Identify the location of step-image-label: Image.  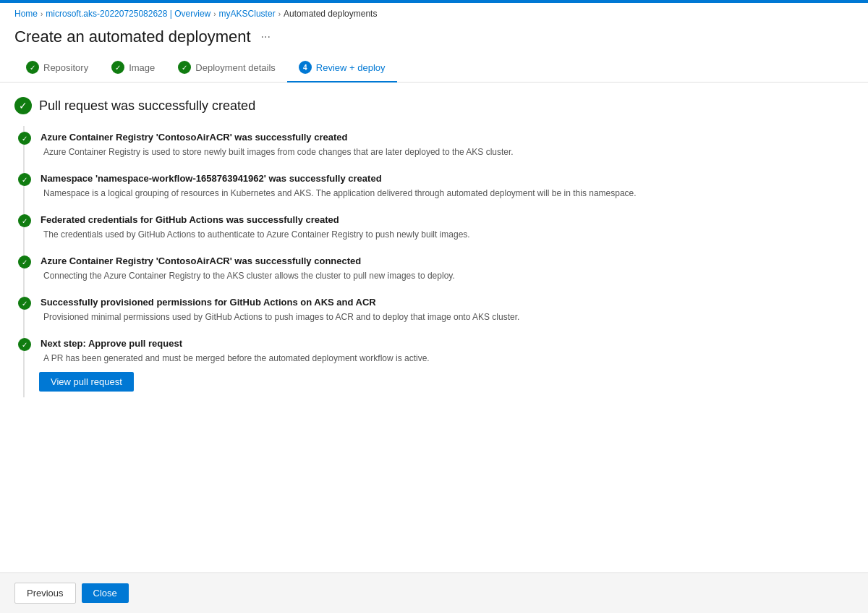
(142, 68).